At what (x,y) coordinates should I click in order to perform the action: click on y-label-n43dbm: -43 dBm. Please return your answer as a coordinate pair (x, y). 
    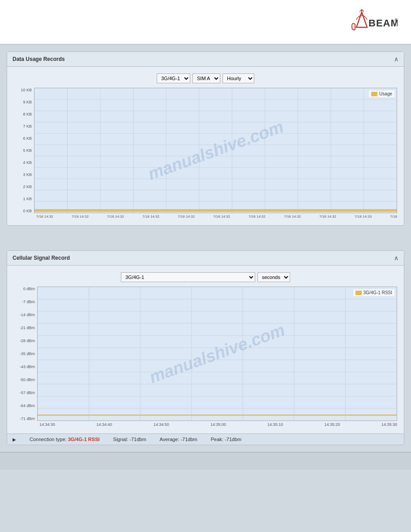
    Looking at the image, I should click on (27, 367).